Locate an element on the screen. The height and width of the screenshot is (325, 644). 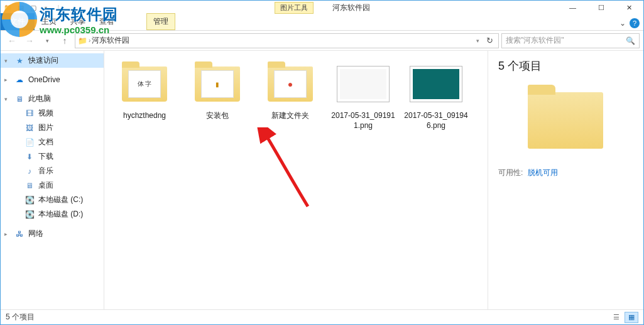
sidebar-item-onedrive: ▸ ☁ OneDrive is located at coordinates (52, 80).